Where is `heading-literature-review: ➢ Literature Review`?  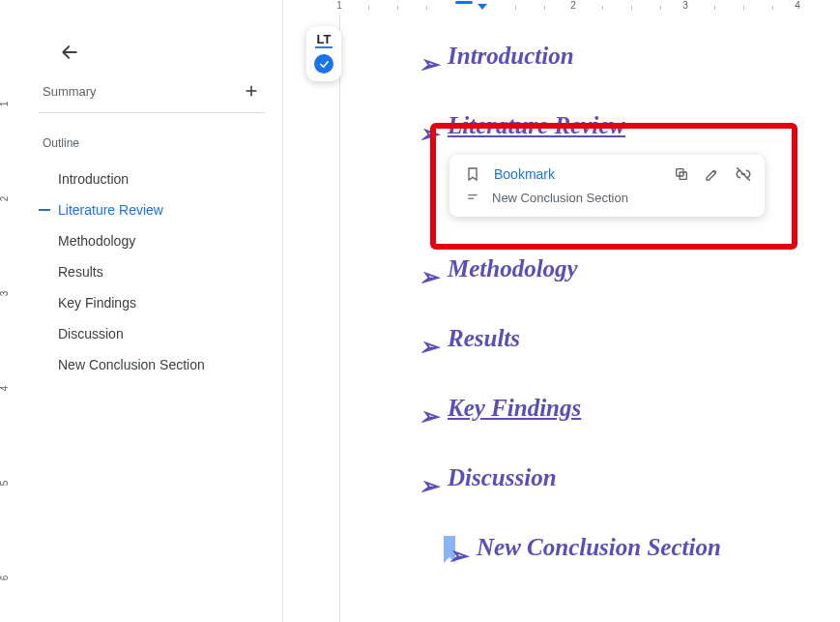
heading-literature-review: ➢ Literature Review is located at coordinates (591, 126).